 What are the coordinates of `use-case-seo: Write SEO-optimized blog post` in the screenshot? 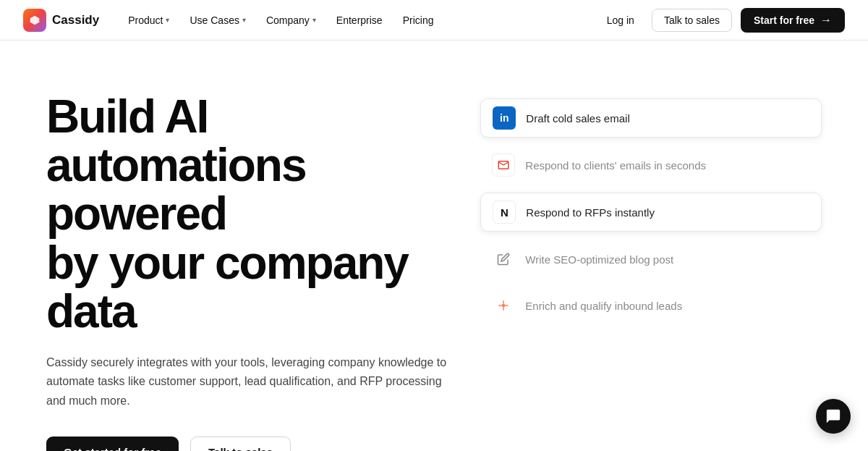 It's located at (651, 259).